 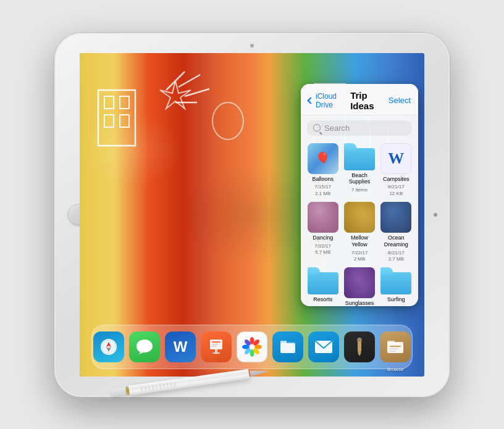 I want to click on list-item: Ocean Dreaming 8/21/172.7 MB, so click(x=397, y=232).